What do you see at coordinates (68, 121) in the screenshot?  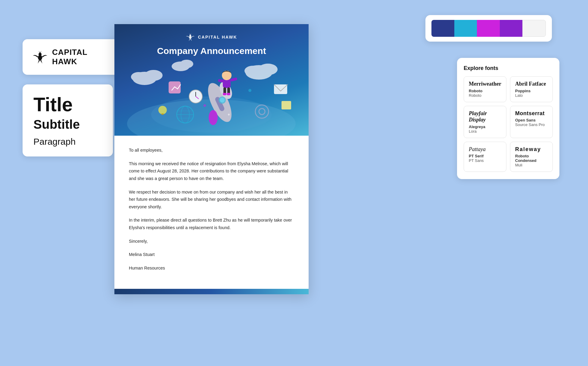 I see `typography-card: Title Subtitle Paragraph` at bounding box center [68, 121].